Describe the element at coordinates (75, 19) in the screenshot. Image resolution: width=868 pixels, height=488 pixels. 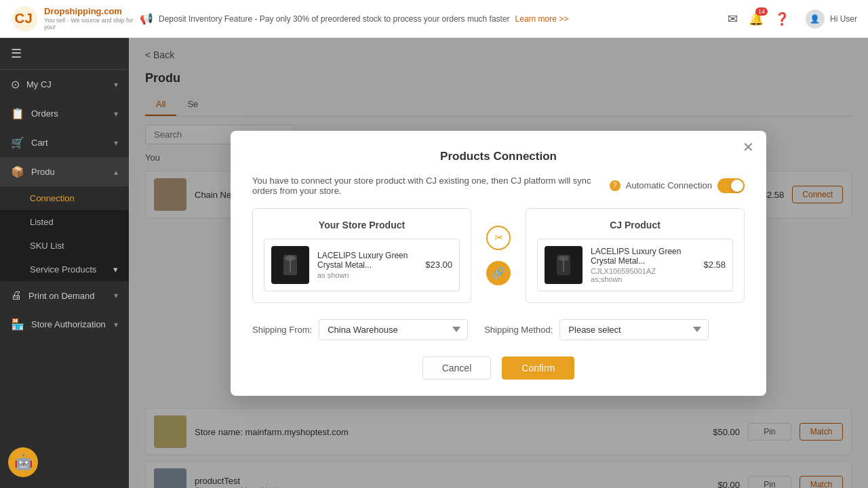
I see `logo-area: CJ Dropshipping.com You sell - We source…` at that location.